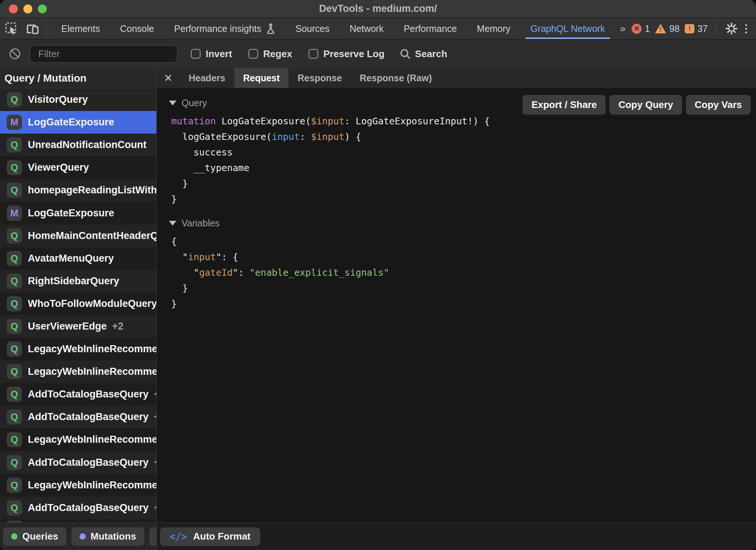 The width and height of the screenshot is (756, 550). I want to click on inspect-element-icon, so click(12, 29).